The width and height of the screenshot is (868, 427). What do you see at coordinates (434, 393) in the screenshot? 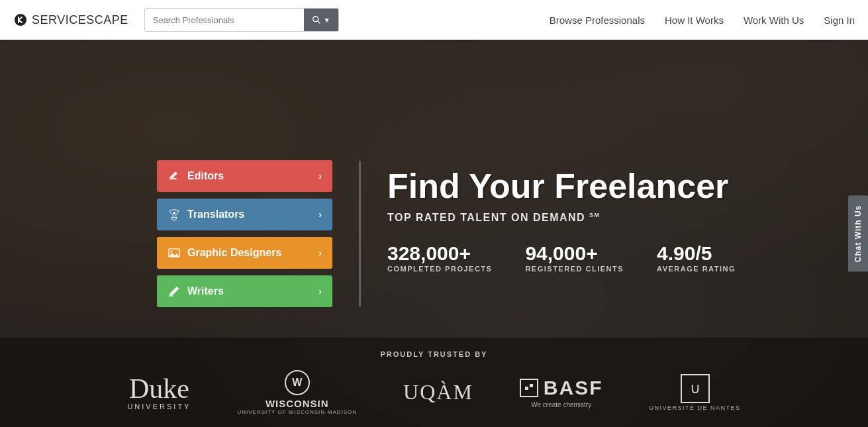
I see `trusted-logos: Duke University W WISCONSIN University o…` at bounding box center [434, 393].